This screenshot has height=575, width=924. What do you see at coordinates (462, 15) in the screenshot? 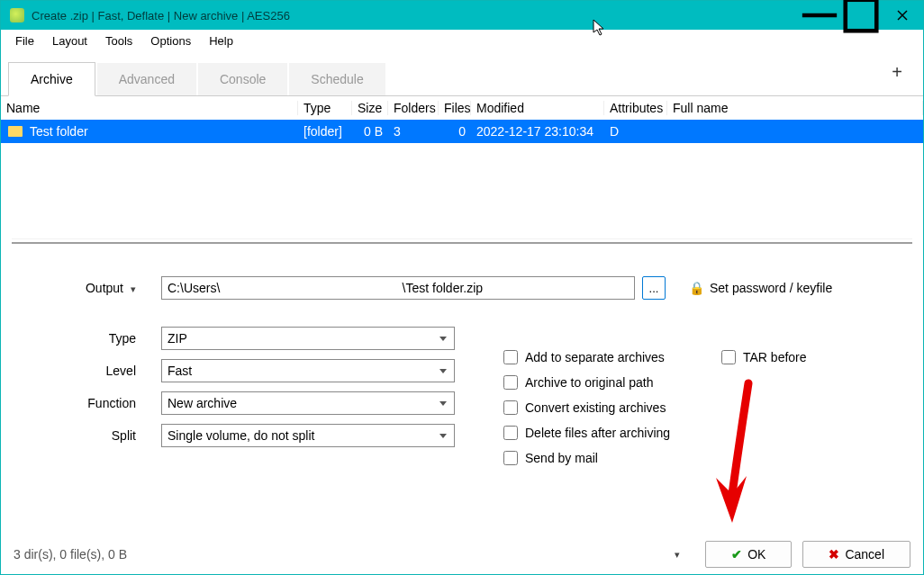
I see `titlebar: Create .zip | Fast, Deflate | New archiv…` at bounding box center [462, 15].